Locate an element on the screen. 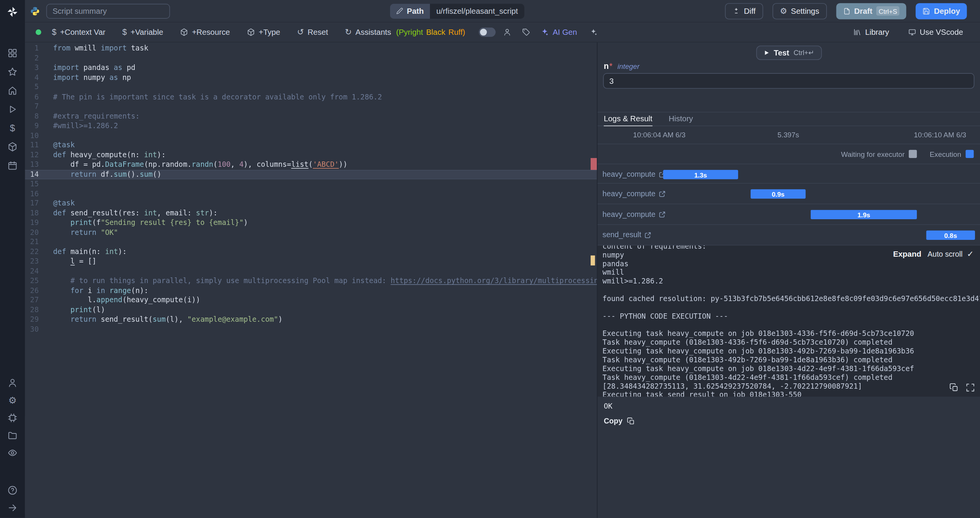 This screenshot has height=518, width=980. code-line-30: 30 is located at coordinates (311, 329).